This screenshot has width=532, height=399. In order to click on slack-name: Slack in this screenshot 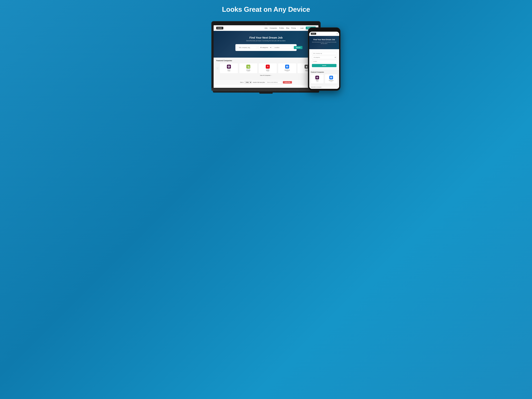, I will do `click(229, 70)`.